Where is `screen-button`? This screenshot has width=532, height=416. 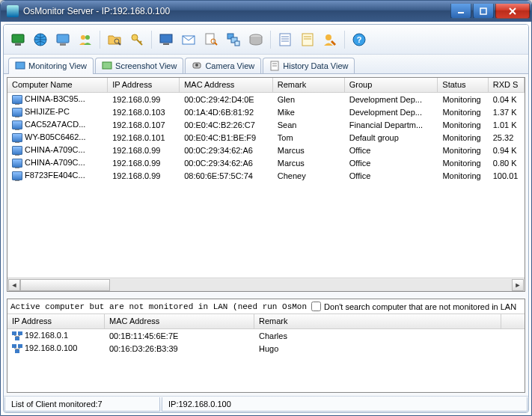
screen-button is located at coordinates (166, 40).